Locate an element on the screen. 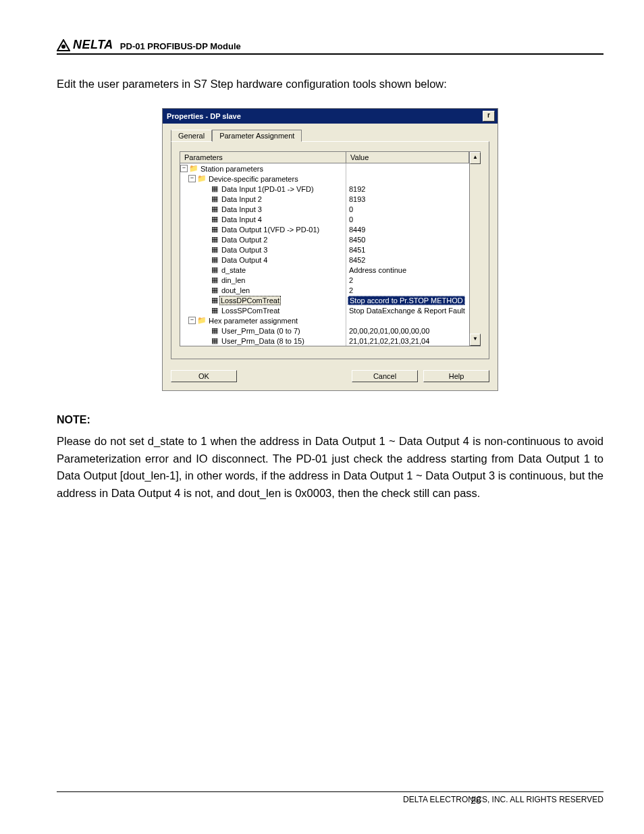  tree-leaf: ▦Data Output 1(VFD -> PD-01)8449 is located at coordinates (325, 230).